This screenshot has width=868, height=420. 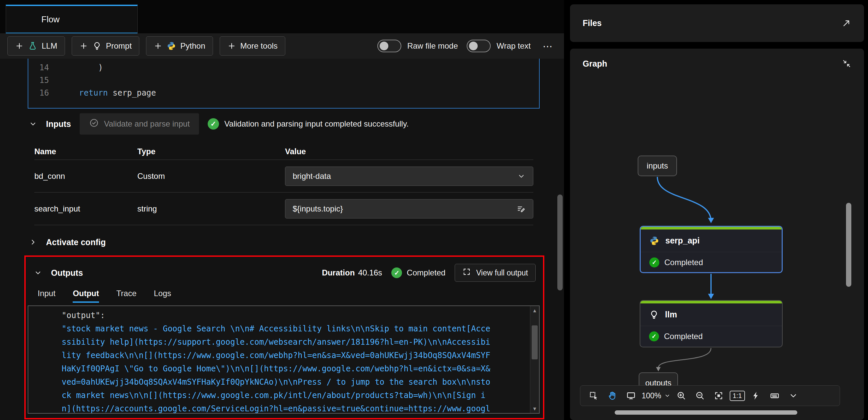 What do you see at coordinates (290, 329) in the screenshot?
I see `output-line: "stock market news - Google Search \n\n#…` at bounding box center [290, 329].